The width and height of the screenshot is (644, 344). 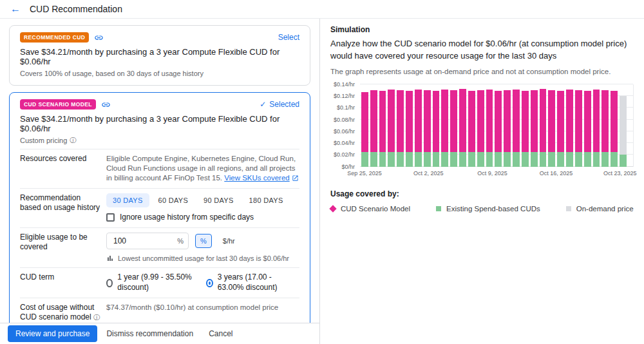 What do you see at coordinates (343, 84) in the screenshot?
I see `y-tick-label: $0.14/hr` at bounding box center [343, 84].